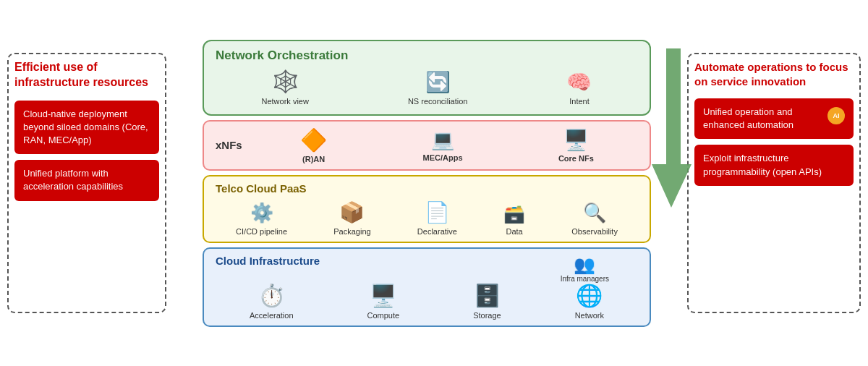  I want to click on cloud-infra-box: Cloud Infrastructure 👥 Infra managers ⏱️…, so click(427, 287).